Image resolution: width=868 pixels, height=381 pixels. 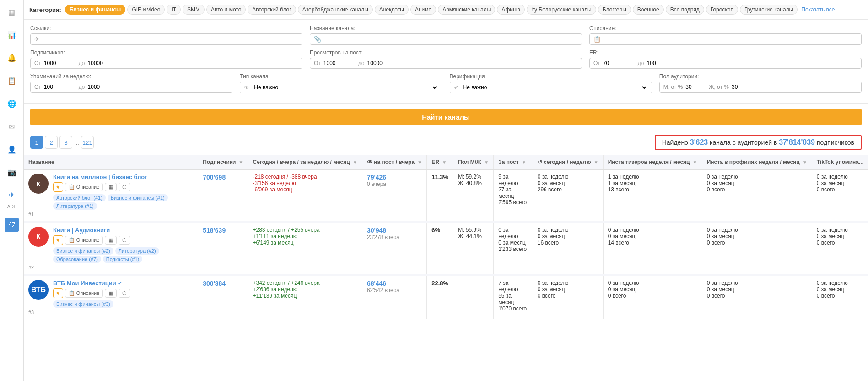 What do you see at coordinates (446, 117) in the screenshot?
I see `search-btn-wrap: Найти каналы` at bounding box center [446, 117].